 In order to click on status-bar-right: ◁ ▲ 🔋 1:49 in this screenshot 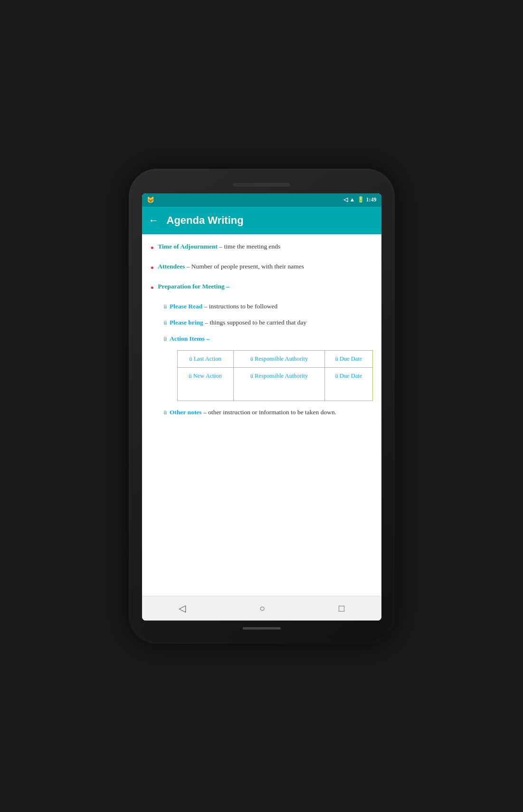, I will do `click(360, 200)`.